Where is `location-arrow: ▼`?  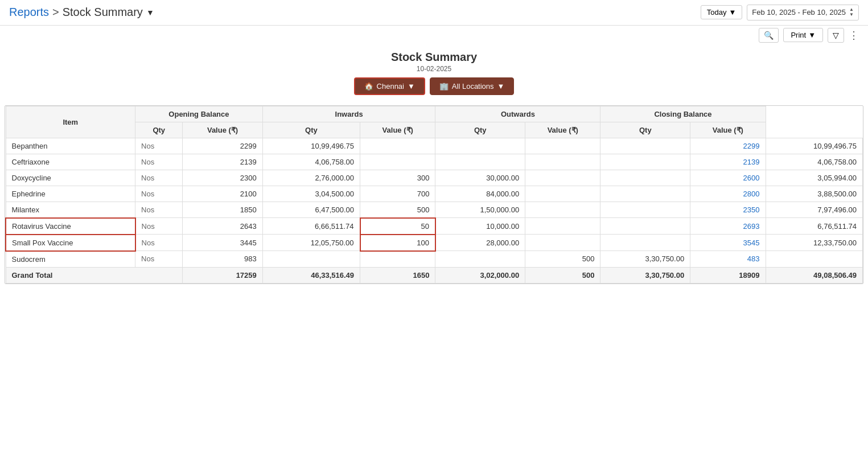 location-arrow: ▼ is located at coordinates (411, 87).